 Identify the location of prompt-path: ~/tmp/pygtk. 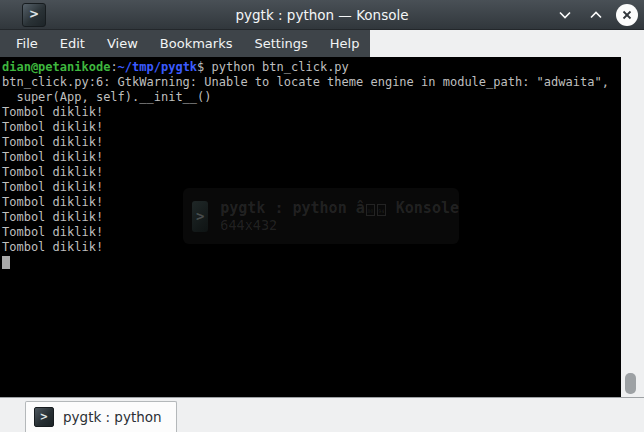
(158, 67).